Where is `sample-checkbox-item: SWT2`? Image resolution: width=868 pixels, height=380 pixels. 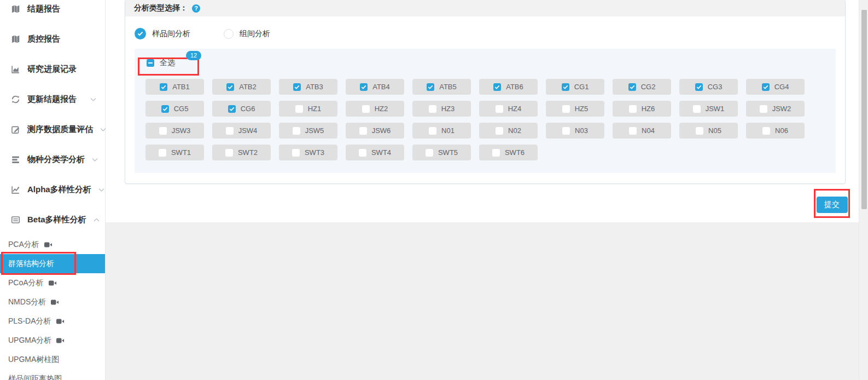 sample-checkbox-item: SWT2 is located at coordinates (242, 152).